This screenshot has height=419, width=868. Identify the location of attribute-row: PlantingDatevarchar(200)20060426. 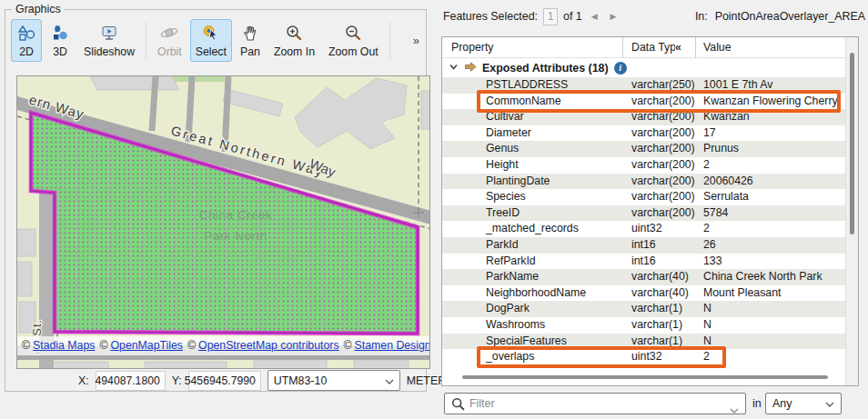
(644, 182).